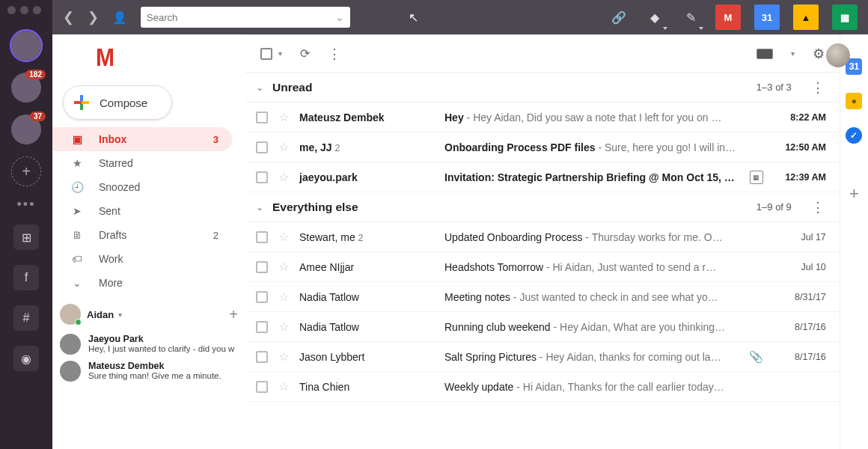 Image resolution: width=868 pixels, height=449 pixels. Describe the element at coordinates (542, 357) in the screenshot. I see `email-row: ☆ Jason Lybbert Salt Spring Pictures - H…` at that location.